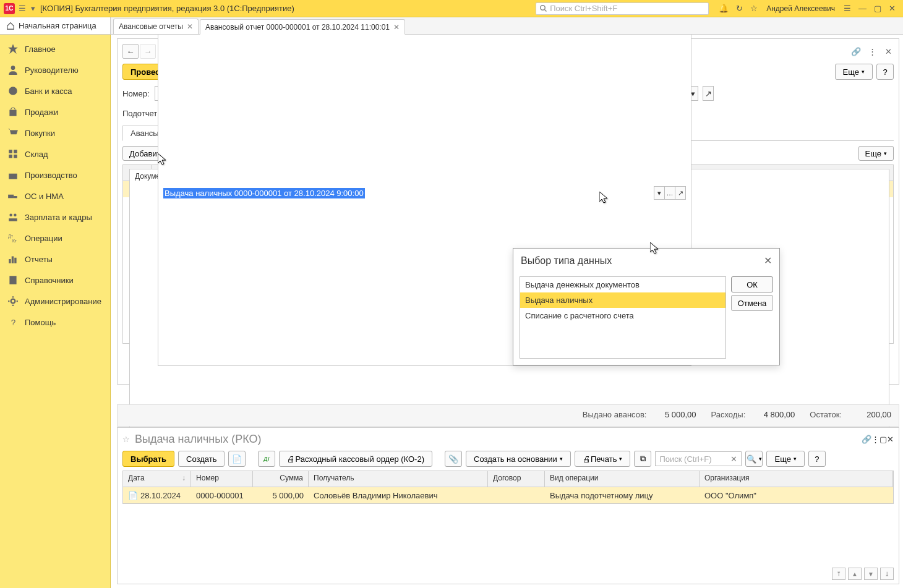 The width and height of the screenshot is (903, 588). I want to click on list-item: Списание с расчетного счета, so click(623, 315).